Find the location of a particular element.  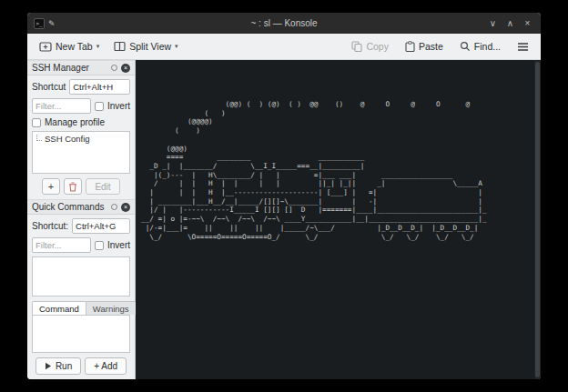

titlebar: >_ ✎ ~ : sl — Konsole ∨ ∧ × is located at coordinates (284, 24).